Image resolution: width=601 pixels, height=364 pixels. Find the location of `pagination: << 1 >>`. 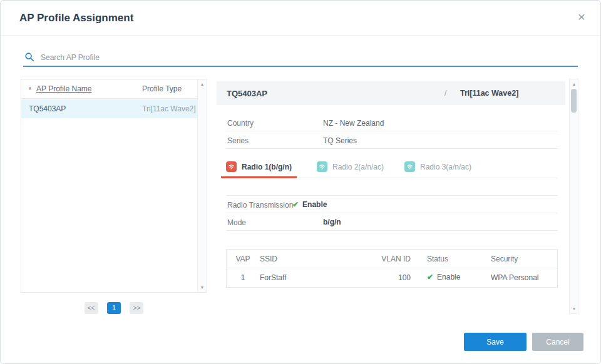

pagination: << 1 >> is located at coordinates (114, 308).